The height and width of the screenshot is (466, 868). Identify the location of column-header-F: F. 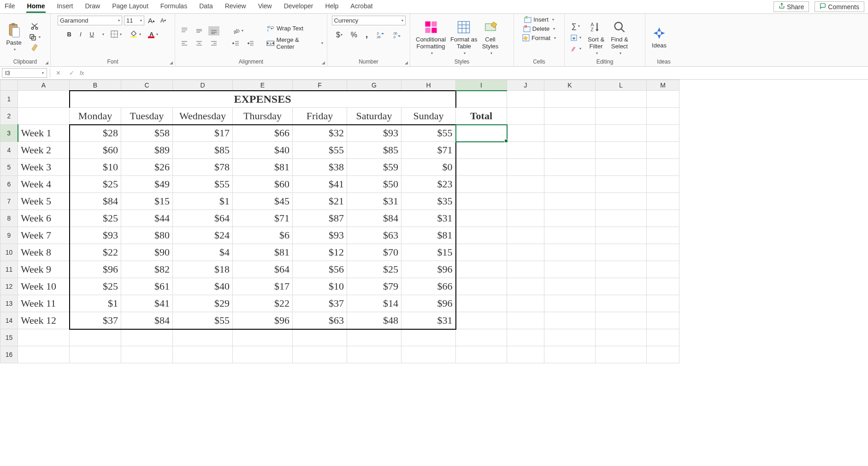
(320, 86).